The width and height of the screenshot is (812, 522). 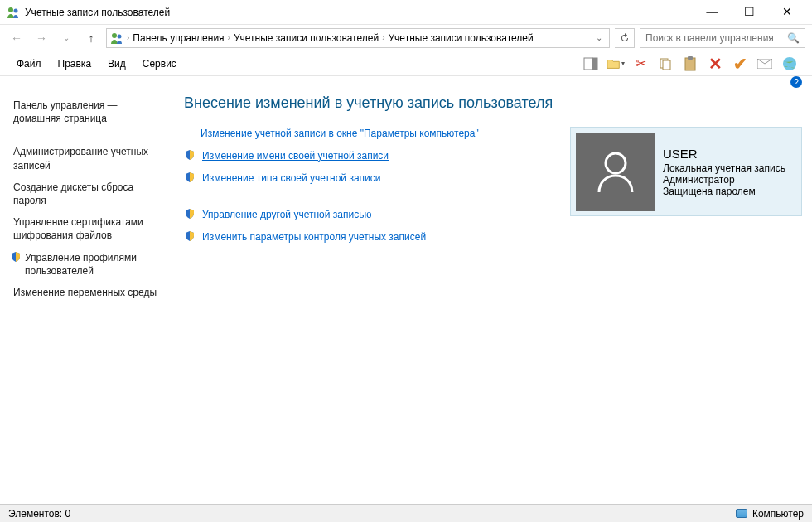 What do you see at coordinates (724, 168) in the screenshot?
I see `user-type: Локальная учетная запись` at bounding box center [724, 168].